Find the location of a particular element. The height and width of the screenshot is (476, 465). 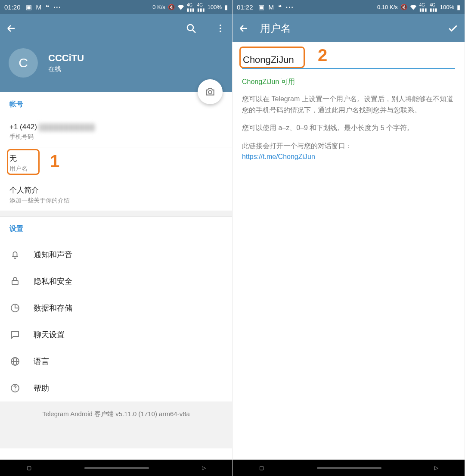

bio-row: 个人简介 添加一些关于你的介绍 is located at coordinates (116, 195).